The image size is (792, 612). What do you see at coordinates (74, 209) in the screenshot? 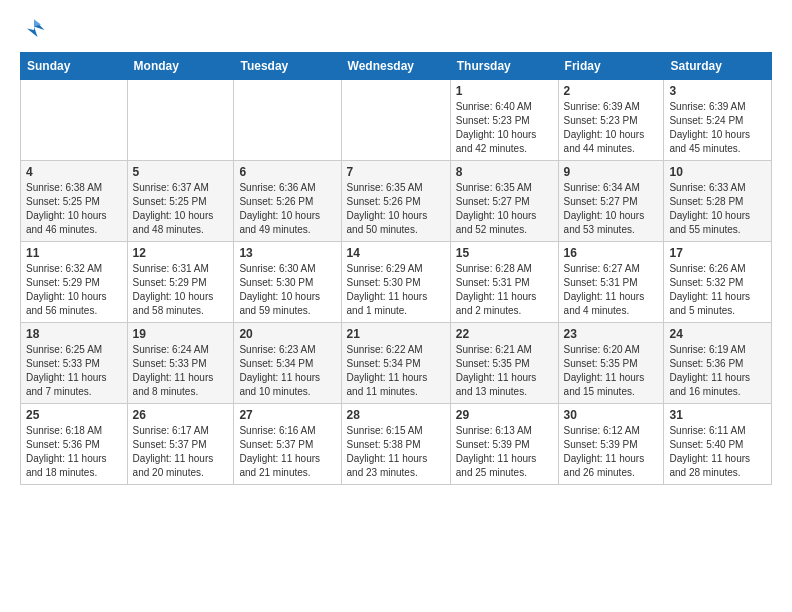
I see `day-info: Sunrise: 6:38 AMSunset: 5:25 PMDaylight:…` at bounding box center [74, 209].